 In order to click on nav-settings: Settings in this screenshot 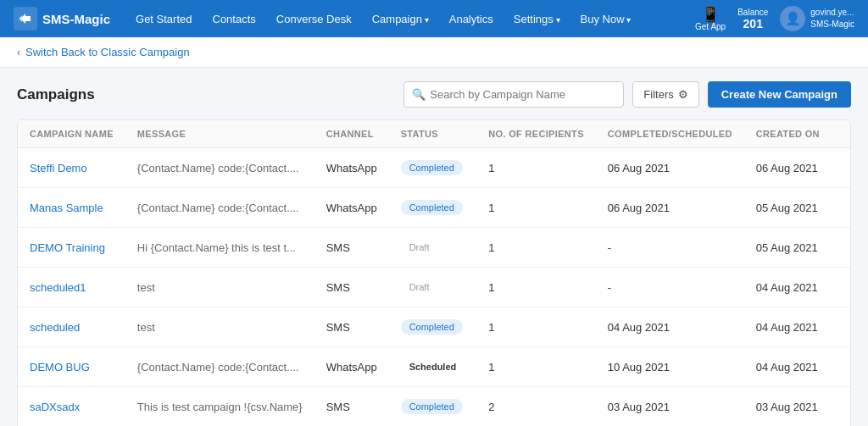, I will do `click(537, 19)`.